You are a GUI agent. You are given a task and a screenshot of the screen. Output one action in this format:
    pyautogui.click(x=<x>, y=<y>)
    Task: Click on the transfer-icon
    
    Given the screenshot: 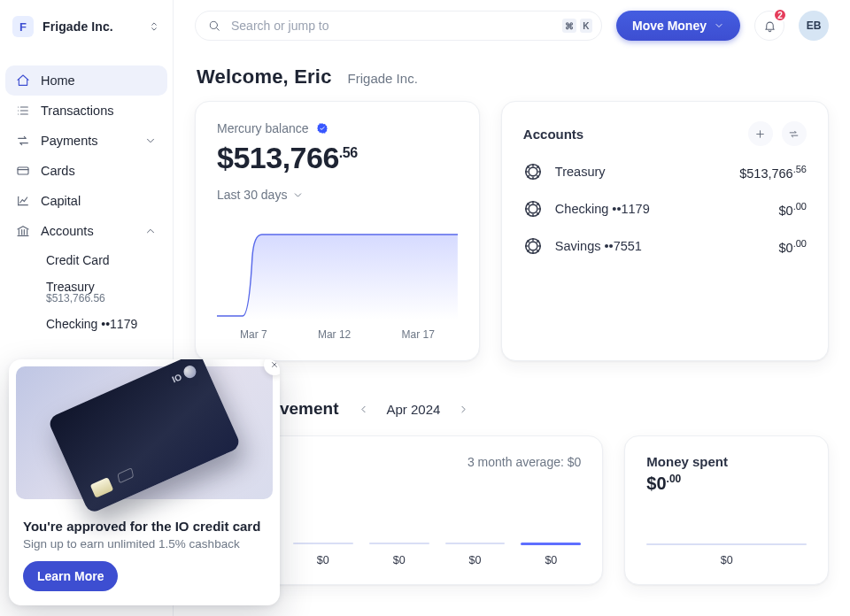 What is the action you would take?
    pyautogui.click(x=23, y=141)
    